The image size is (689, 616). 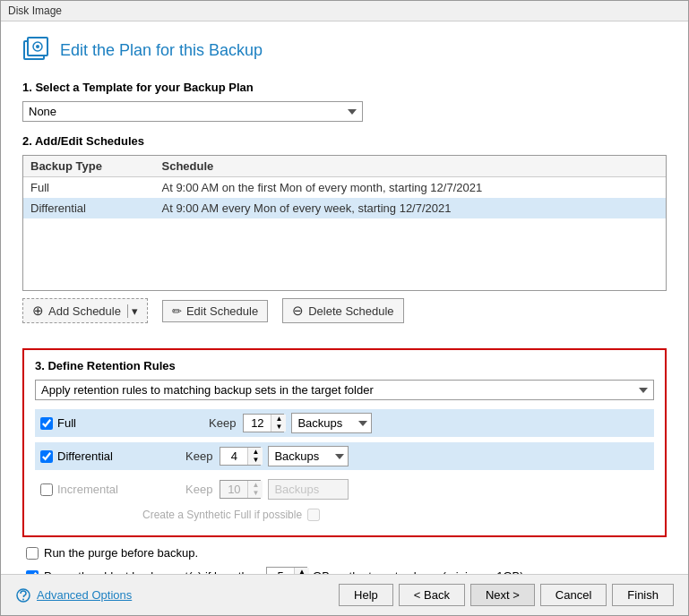 I want to click on incremental-retention-row: Incremental Keep ▲ ▼ Backups, so click(x=344, y=489).